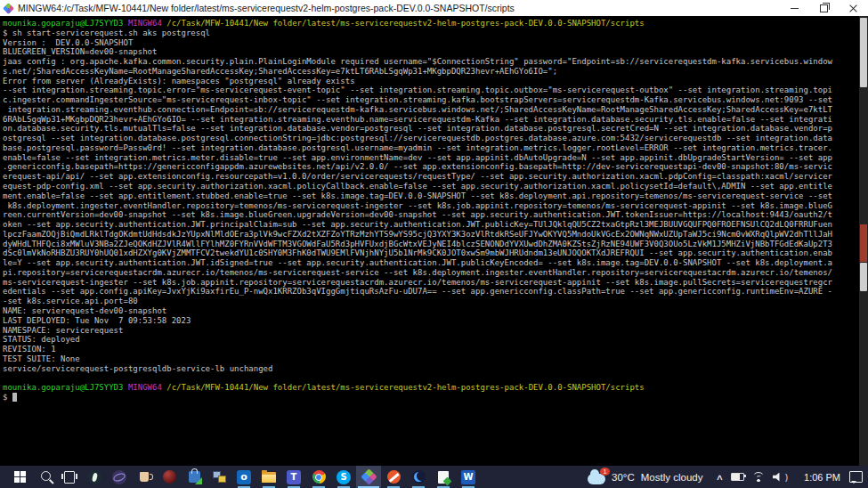 Image resolution: width=868 pixels, height=488 pixels. What do you see at coordinates (344, 477) in the screenshot?
I see `skype-app-icon: S` at bounding box center [344, 477].